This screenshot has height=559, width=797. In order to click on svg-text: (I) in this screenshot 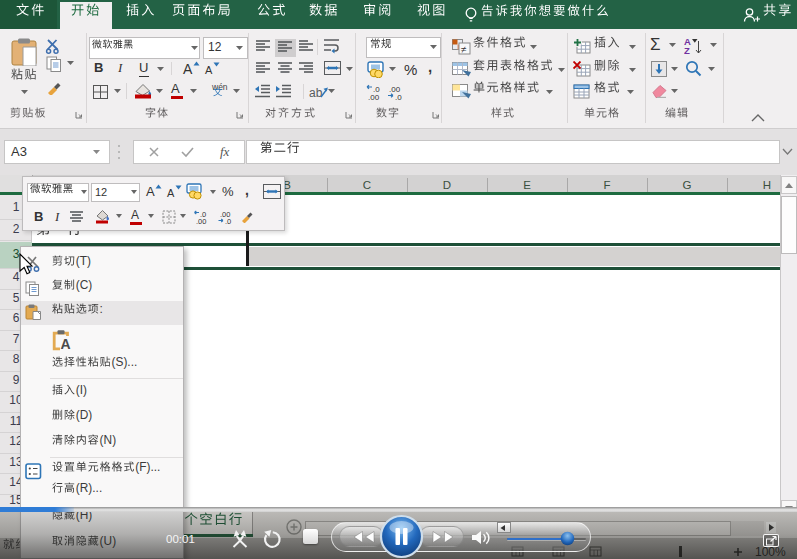, I will do `click(82, 390)`.